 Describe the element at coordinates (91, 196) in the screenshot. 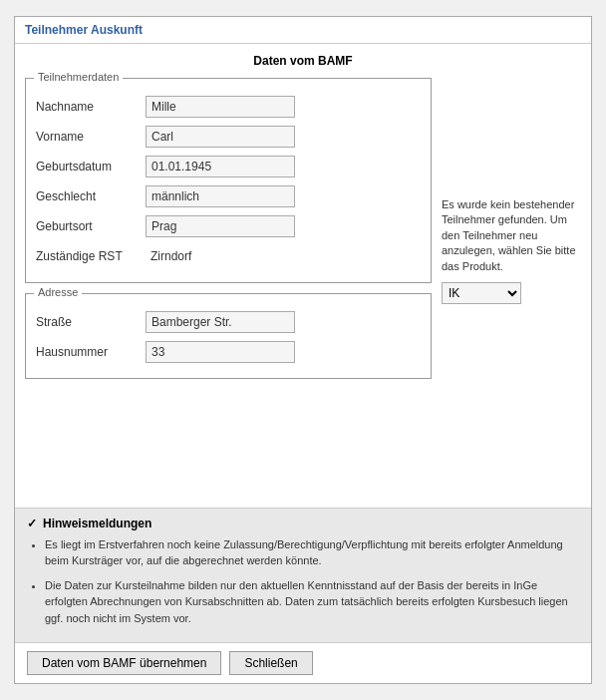

I see `geschlecht-label: Geschlecht` at that location.